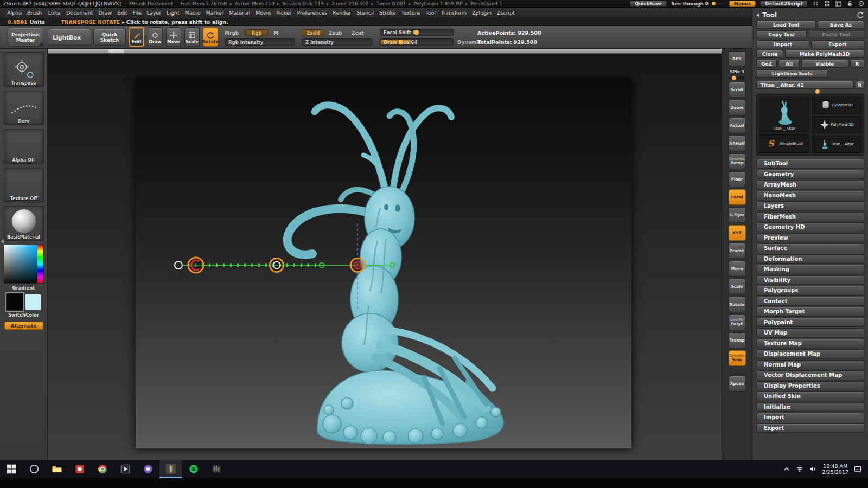  What do you see at coordinates (810, 418) in the screenshot?
I see `tool-section-import: Import` at bounding box center [810, 418].